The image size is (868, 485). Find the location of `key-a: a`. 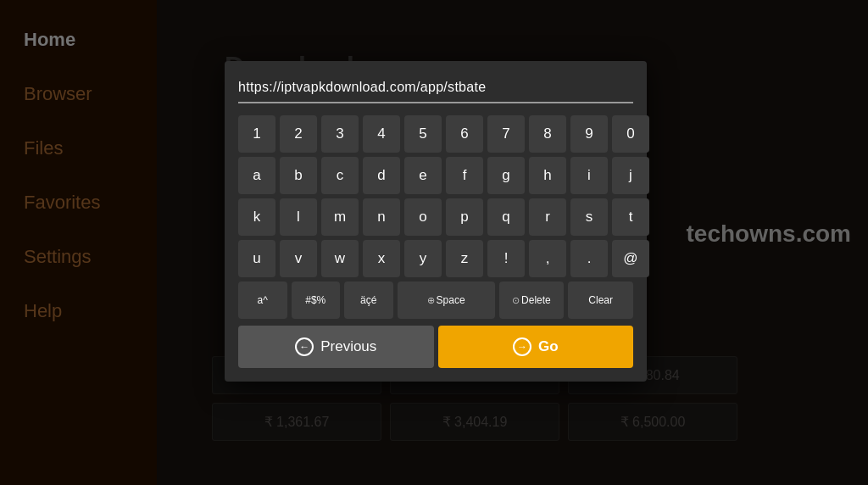

key-a: a is located at coordinates (257, 176).